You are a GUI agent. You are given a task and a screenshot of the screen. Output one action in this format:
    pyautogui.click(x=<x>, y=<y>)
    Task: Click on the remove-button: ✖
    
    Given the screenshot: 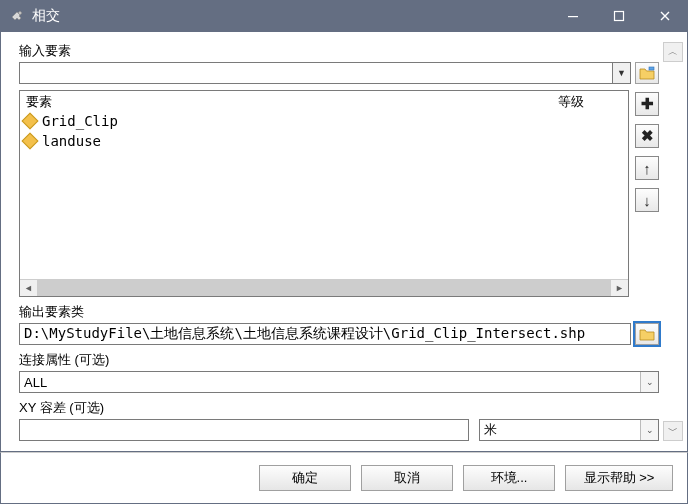 What is the action you would take?
    pyautogui.click(x=647, y=136)
    